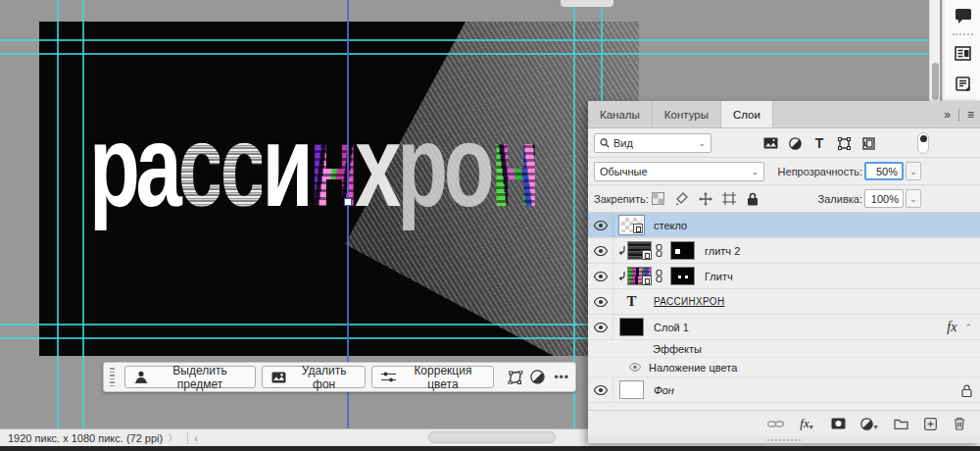 This screenshot has width=980, height=451. Describe the element at coordinates (959, 424) in the screenshot. I see `delete-layer-trash-icon` at that location.